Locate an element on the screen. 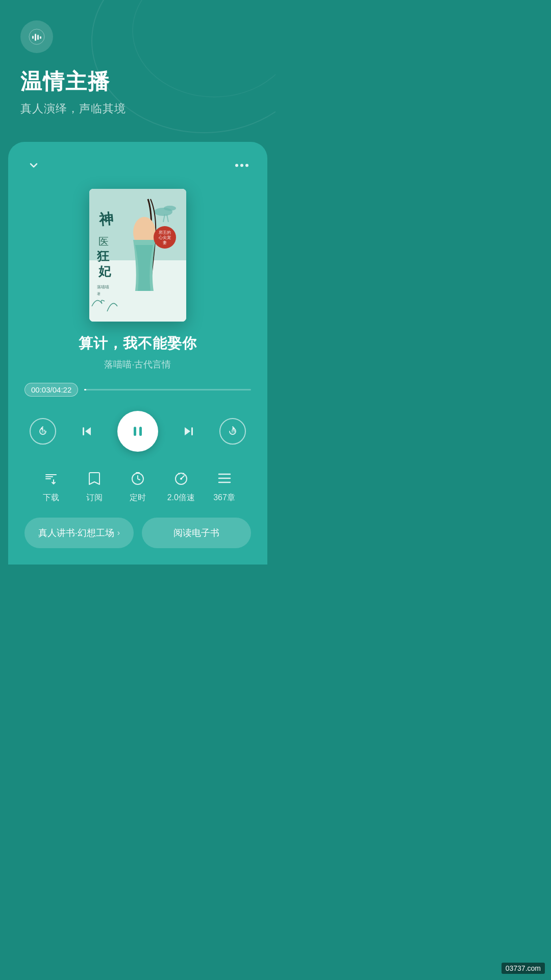  download-action: 下载 is located at coordinates (51, 486).